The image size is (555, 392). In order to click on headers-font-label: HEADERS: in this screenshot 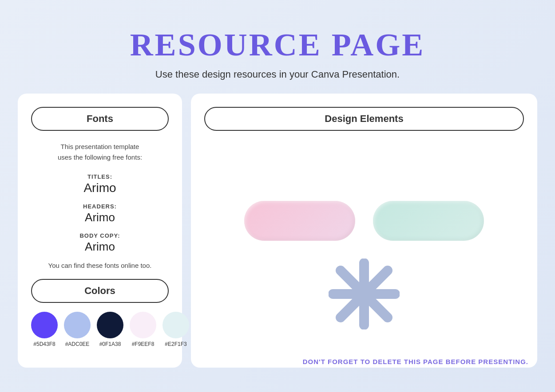, I will do `click(100, 207)`.